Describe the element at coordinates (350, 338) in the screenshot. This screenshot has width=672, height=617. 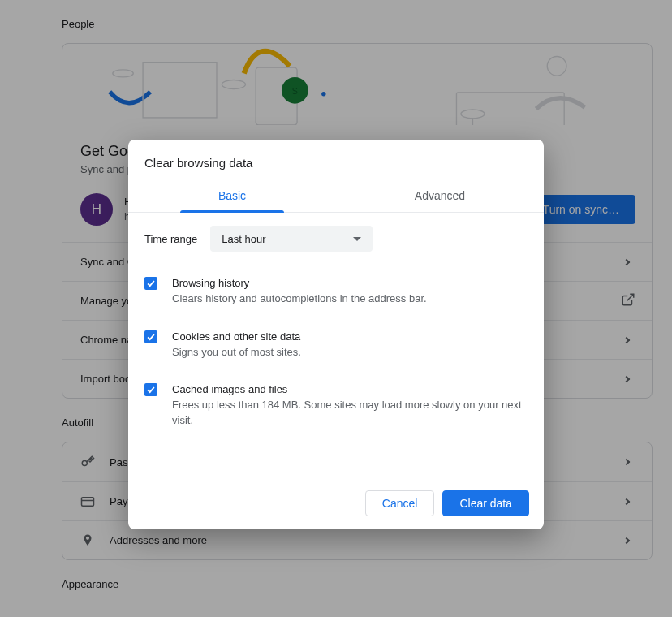
I see `option-title: Cookies and other site data` at that location.